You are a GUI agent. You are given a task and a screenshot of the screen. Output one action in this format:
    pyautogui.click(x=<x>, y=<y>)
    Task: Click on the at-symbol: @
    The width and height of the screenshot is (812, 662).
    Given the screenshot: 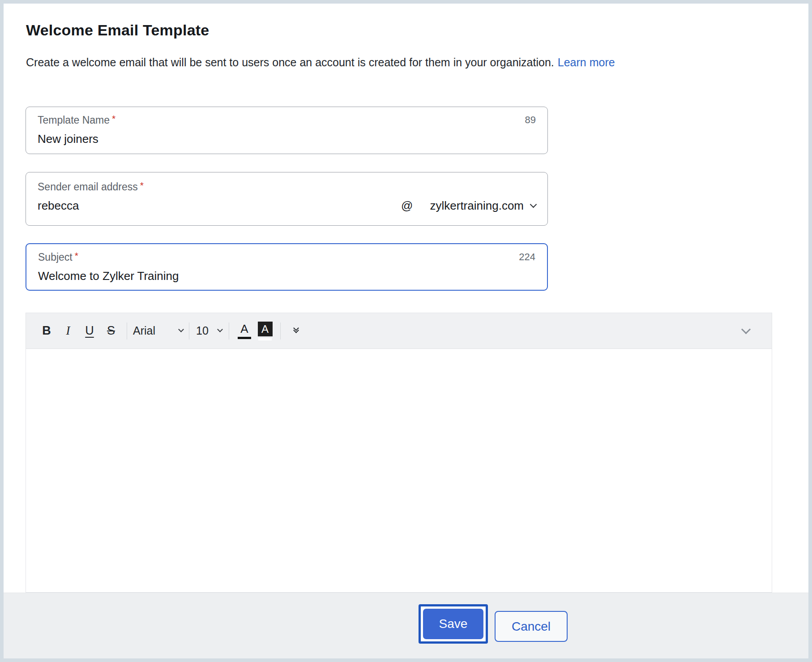 What is the action you would take?
    pyautogui.click(x=407, y=206)
    